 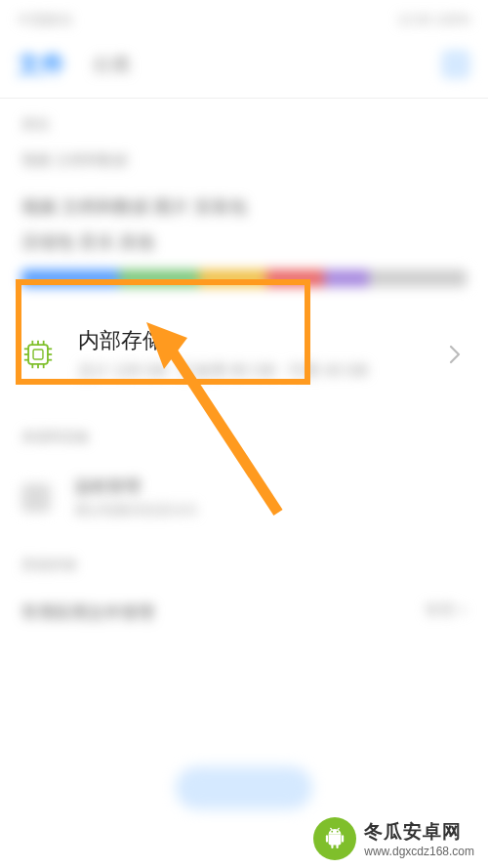 What do you see at coordinates (136, 511) in the screenshot?
I see `list-item-sub: 通过电脑浏览器访问` at bounding box center [136, 511].